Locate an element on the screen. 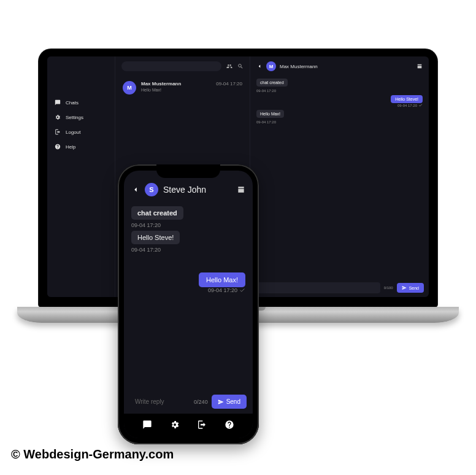  message-bubble: Hello Max! is located at coordinates (222, 280).